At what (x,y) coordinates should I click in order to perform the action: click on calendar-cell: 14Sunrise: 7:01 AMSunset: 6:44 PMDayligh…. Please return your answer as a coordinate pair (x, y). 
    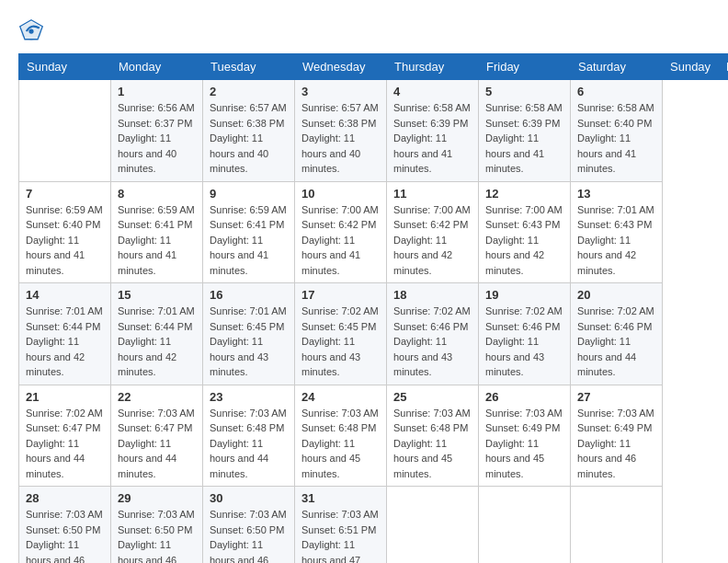
    Looking at the image, I should click on (65, 335).